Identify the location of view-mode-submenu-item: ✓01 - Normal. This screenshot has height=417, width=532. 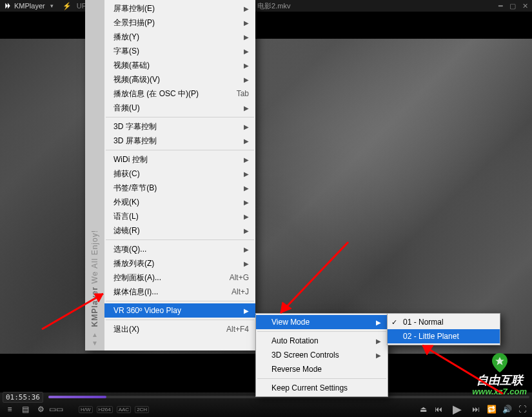
(444, 322).